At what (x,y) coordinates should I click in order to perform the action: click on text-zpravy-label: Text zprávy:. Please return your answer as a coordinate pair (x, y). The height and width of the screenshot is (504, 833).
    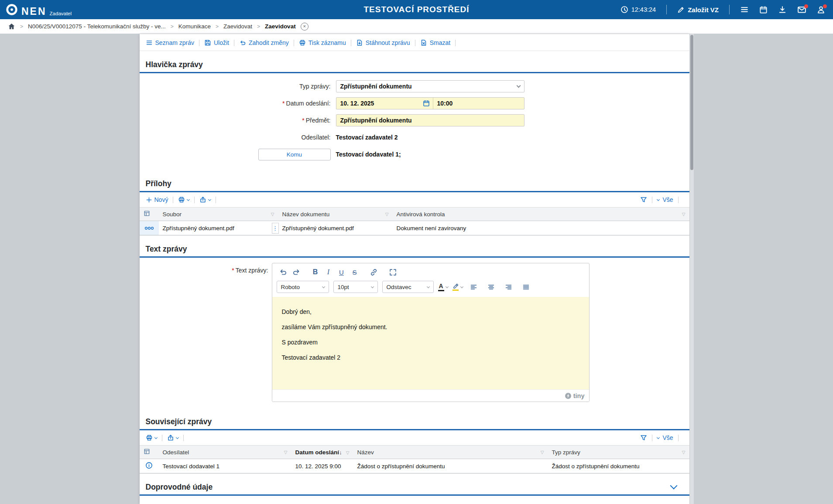
    Looking at the image, I should click on (252, 270).